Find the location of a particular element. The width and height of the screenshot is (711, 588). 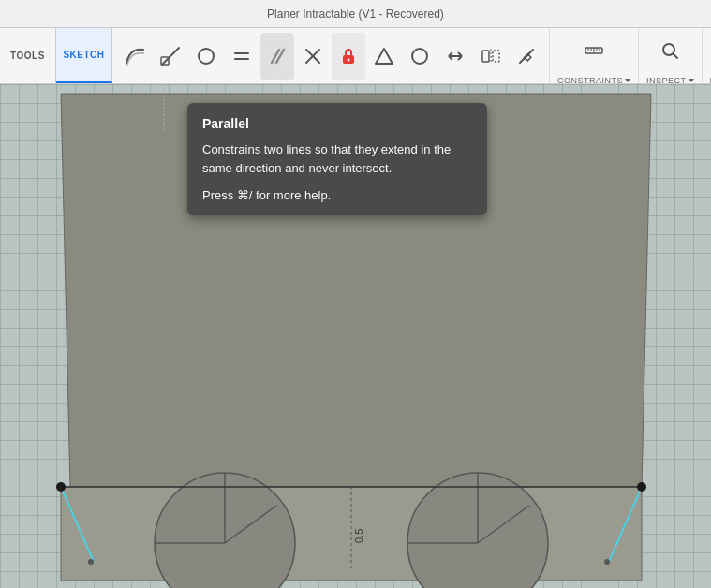

circle-outline-icon is located at coordinates (420, 56).